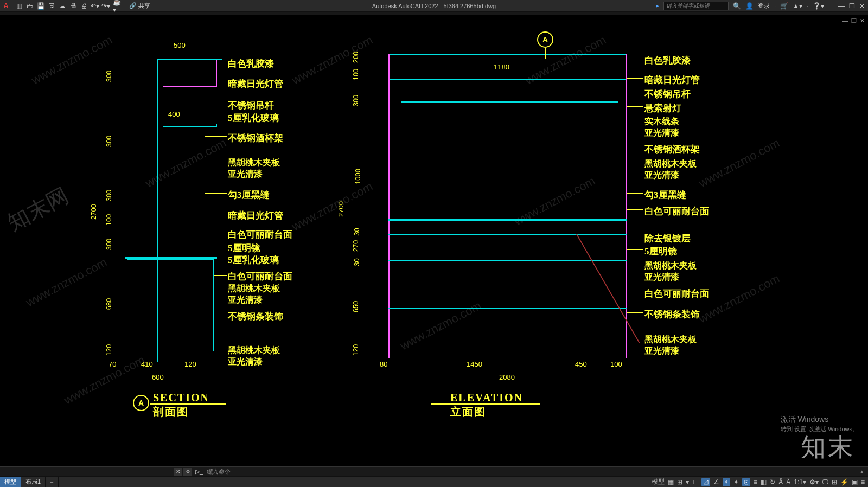  Describe the element at coordinates (52, 6) in the screenshot. I see `saveas-icon: 🖫` at that location.